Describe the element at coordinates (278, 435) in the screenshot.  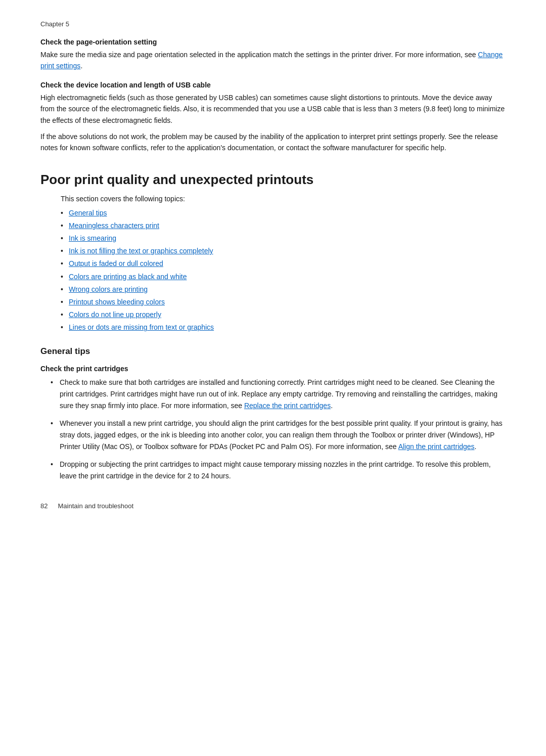
I see `list-item: Whenever you install a new print cartrid…` at that location.